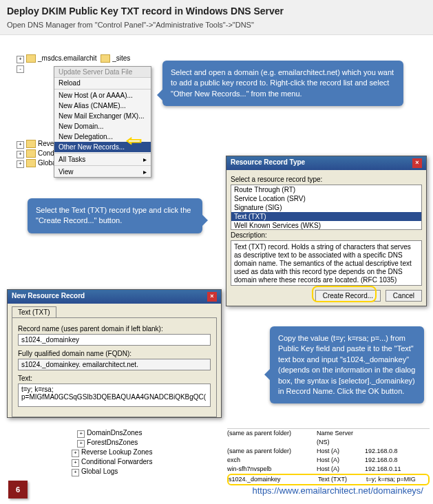 This screenshot has height=504, width=433. What do you see at coordinates (67, 58) in the screenshot?
I see `tree-node: _msdcs.emailarchit` at bounding box center [67, 58].